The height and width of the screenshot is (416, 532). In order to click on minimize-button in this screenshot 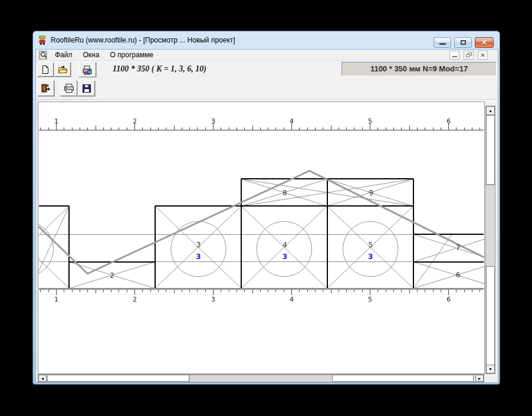, I will do `click(442, 42)`.